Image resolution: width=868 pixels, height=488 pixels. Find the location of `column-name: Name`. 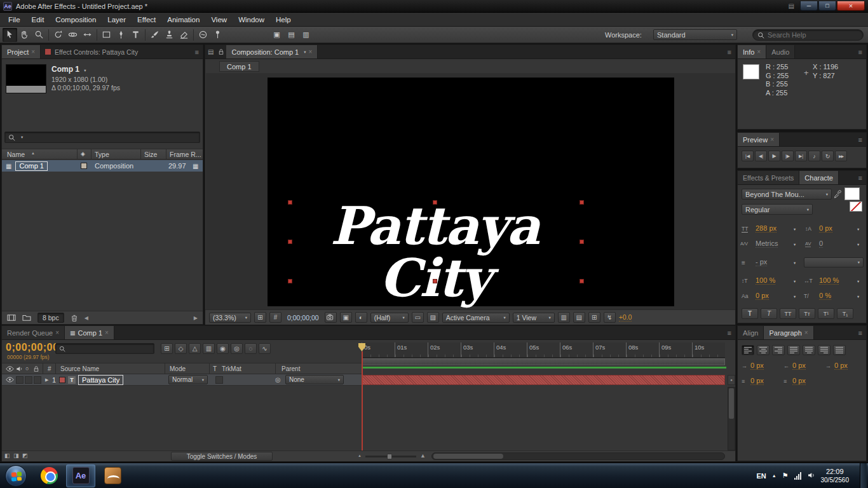

column-name: Name is located at coordinates (16, 154).